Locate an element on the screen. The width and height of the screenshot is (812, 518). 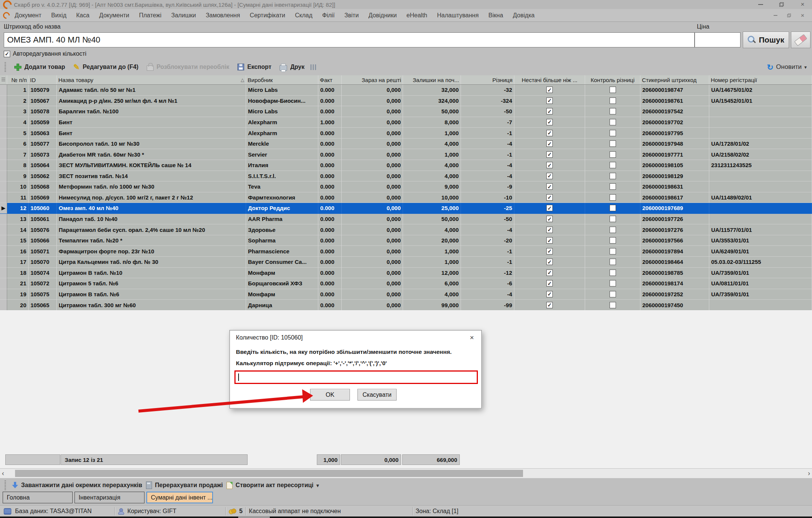
scrollbar-thumb is located at coordinates (269, 474).